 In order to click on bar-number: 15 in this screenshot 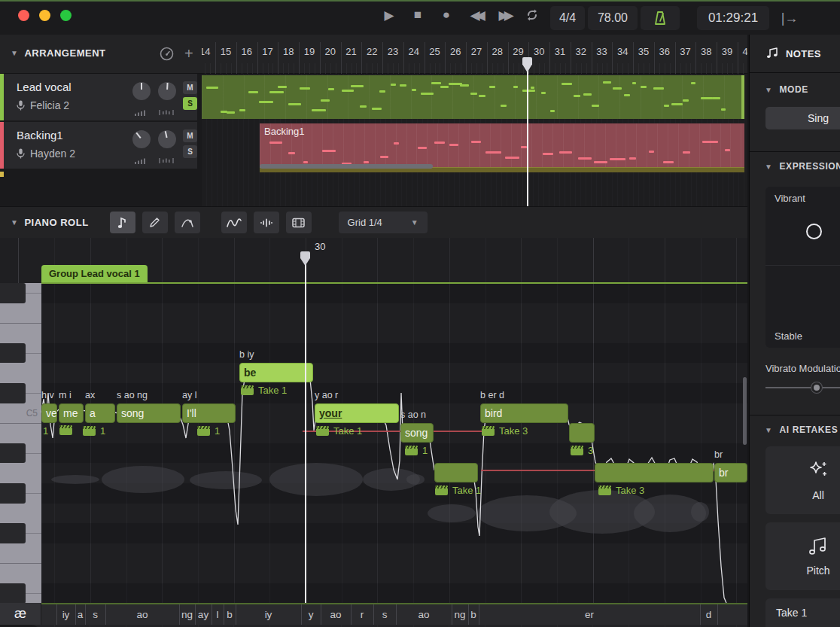, I will do `click(226, 51)`.